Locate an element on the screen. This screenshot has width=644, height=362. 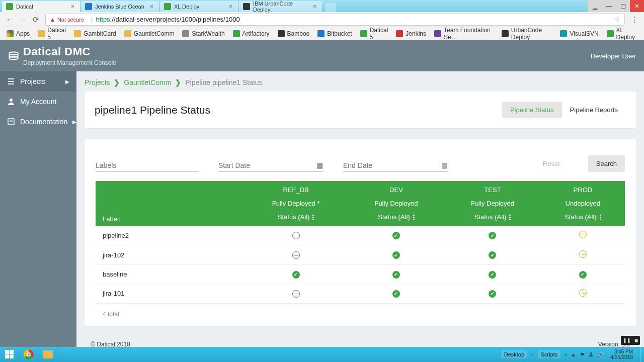
end-date-field: ▦ is located at coordinates (395, 166).